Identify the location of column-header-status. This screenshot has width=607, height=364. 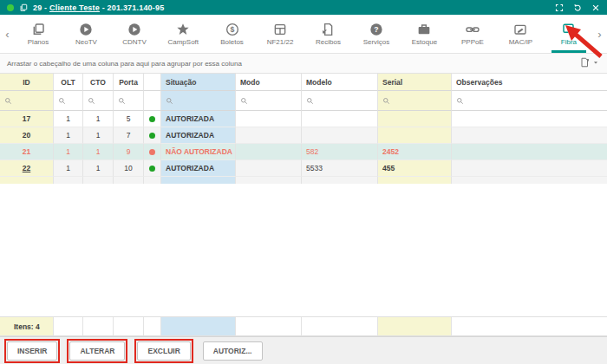
(153, 82).